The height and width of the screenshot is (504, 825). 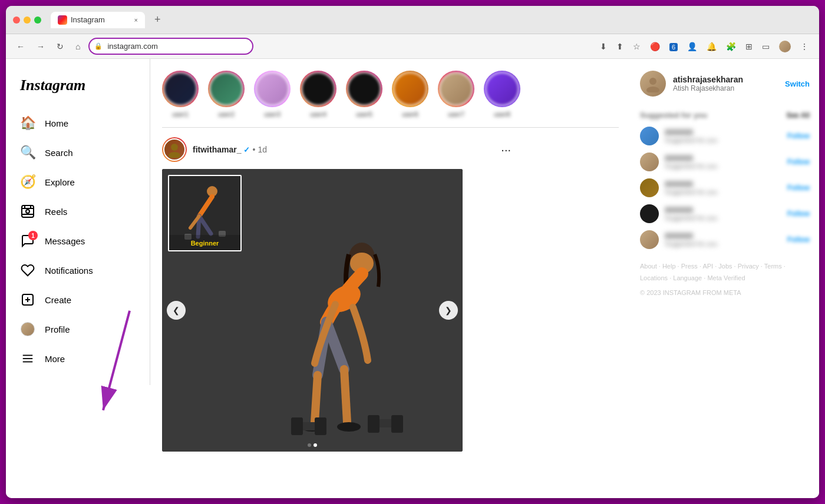 What do you see at coordinates (176, 310) in the screenshot?
I see `post-prev-button: ❮` at bounding box center [176, 310].